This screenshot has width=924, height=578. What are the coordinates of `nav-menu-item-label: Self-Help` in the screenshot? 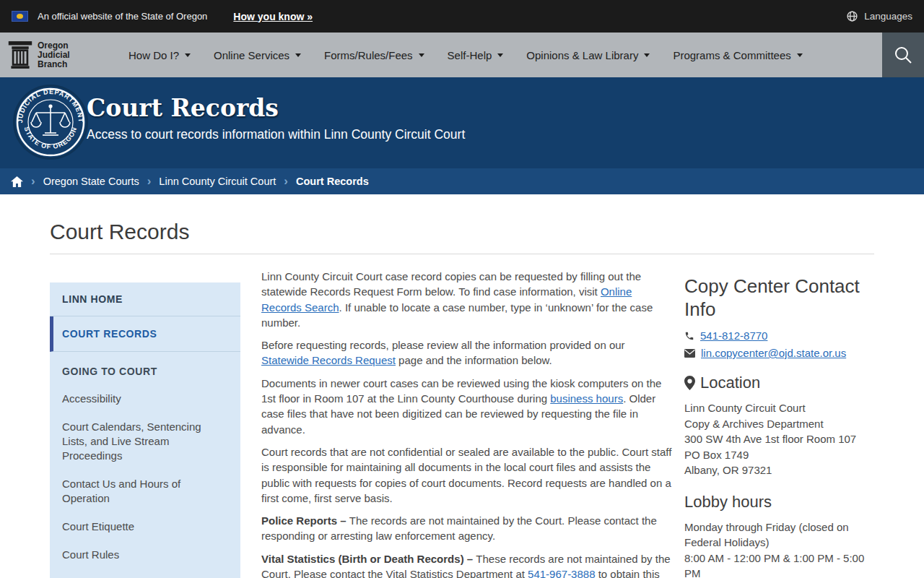 It's located at (470, 55).